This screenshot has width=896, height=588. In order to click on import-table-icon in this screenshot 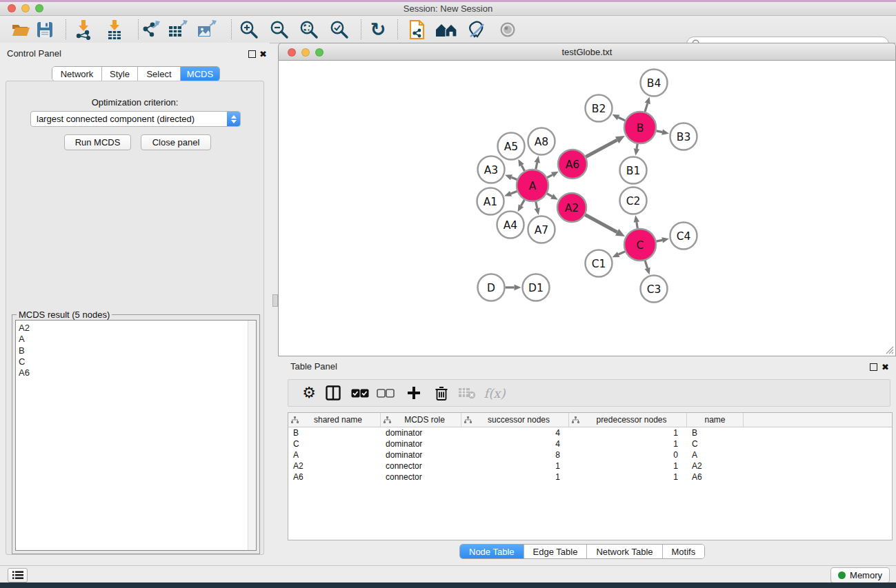, I will do `click(115, 30)`.